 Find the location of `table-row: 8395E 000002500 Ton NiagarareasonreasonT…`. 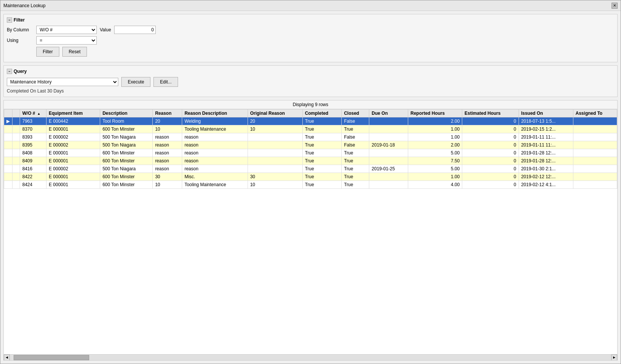

table-row: 8395E 000002500 Ton NiagarareasonreasonT… is located at coordinates (311, 145).